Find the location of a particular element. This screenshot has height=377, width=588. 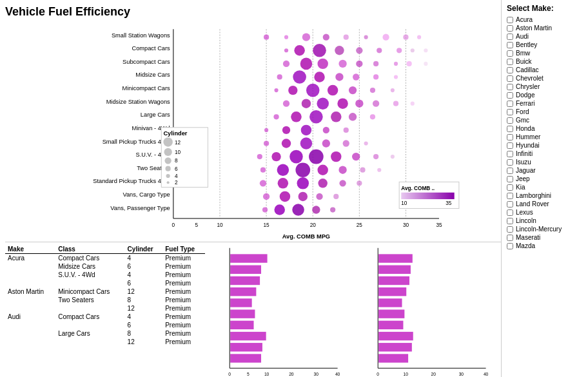

make-label: Lincoln is located at coordinates (526, 220).